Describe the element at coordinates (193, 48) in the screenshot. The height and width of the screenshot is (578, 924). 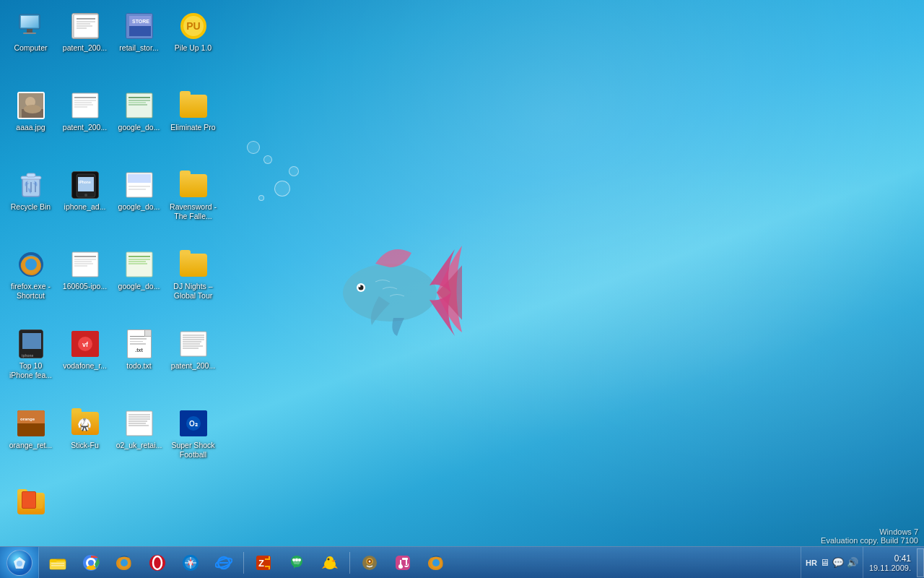
I see `icon-pileup-label: Pile Up 1.0` at that location.